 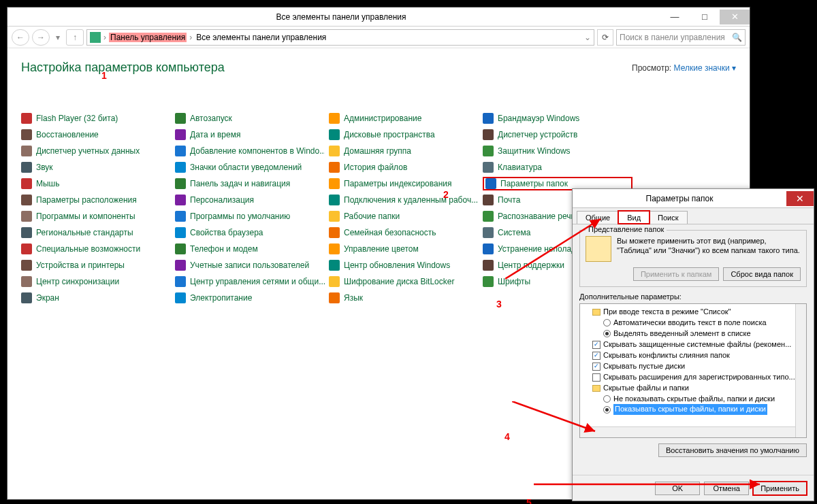 What do you see at coordinates (682, 334) in the screenshot?
I see `tree-item: Выделять введенный элемент в списке` at bounding box center [682, 334].